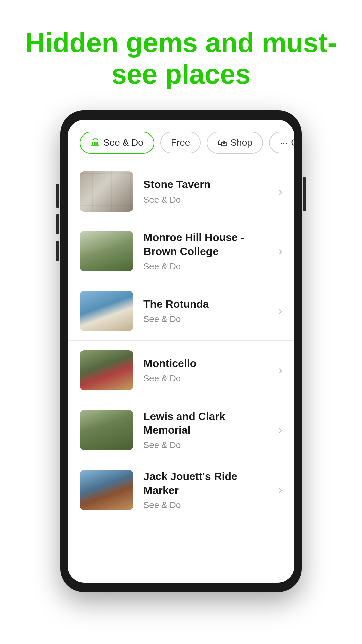 This screenshot has width=362, height=644. What do you see at coordinates (206, 191) in the screenshot?
I see `item-info: Stone Tavern See & Do` at bounding box center [206, 191].